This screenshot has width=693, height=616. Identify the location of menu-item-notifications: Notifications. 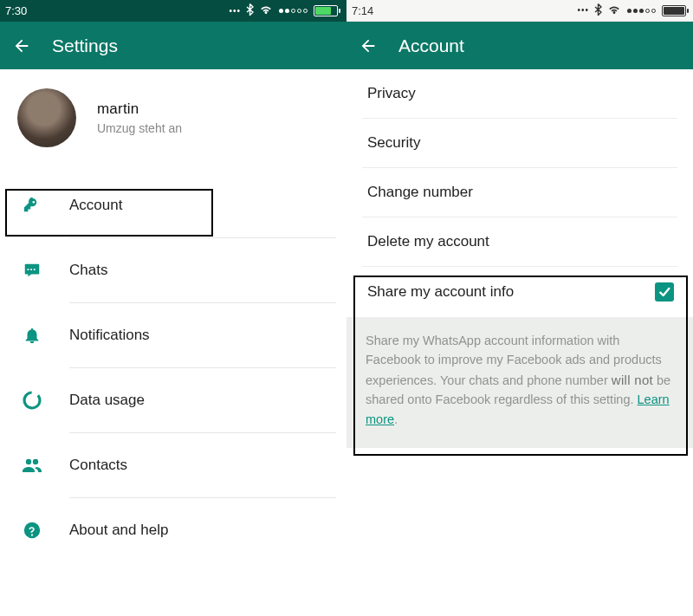
(173, 335).